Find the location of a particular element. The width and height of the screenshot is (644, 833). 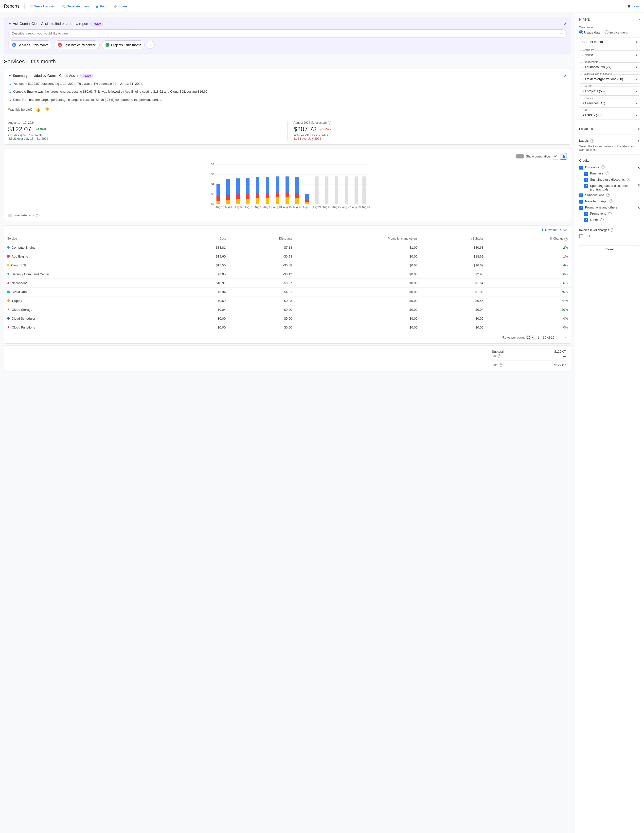

reseller-margin-checkbox: Reseller margin ? is located at coordinates (610, 201).